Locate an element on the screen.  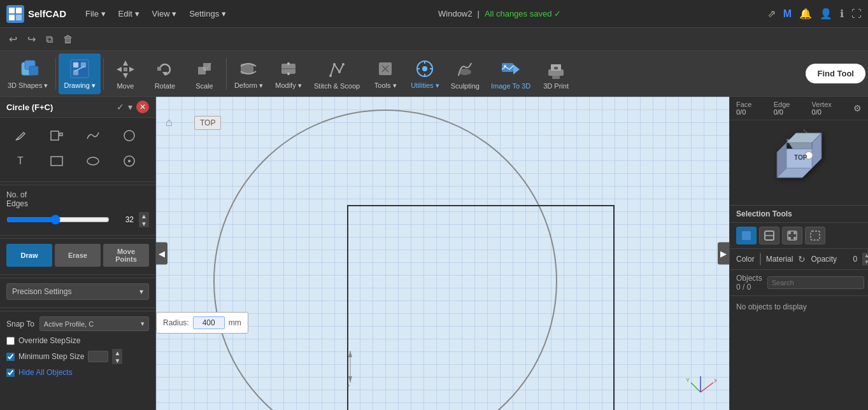
draw-button: Draw is located at coordinates (29, 255).